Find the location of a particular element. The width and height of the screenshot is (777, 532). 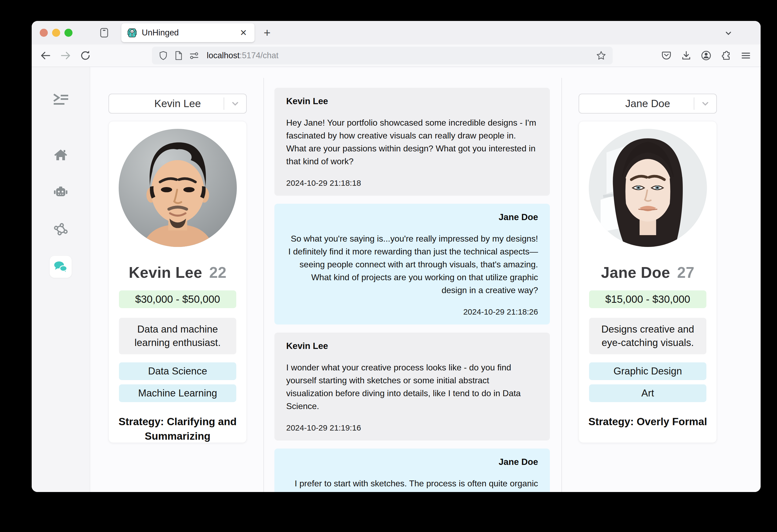

bookmark-star-icon is located at coordinates (601, 55).